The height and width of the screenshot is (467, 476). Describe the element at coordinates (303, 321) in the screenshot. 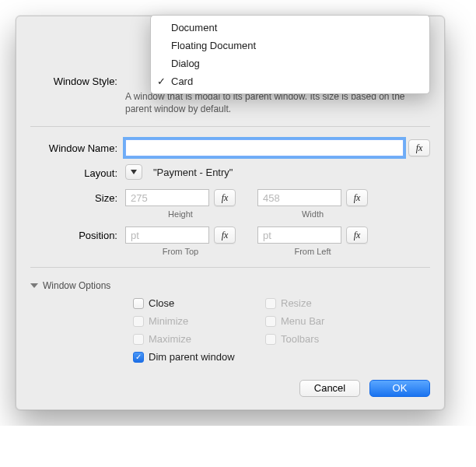

I see `checkbox-label: Menu Bar` at that location.